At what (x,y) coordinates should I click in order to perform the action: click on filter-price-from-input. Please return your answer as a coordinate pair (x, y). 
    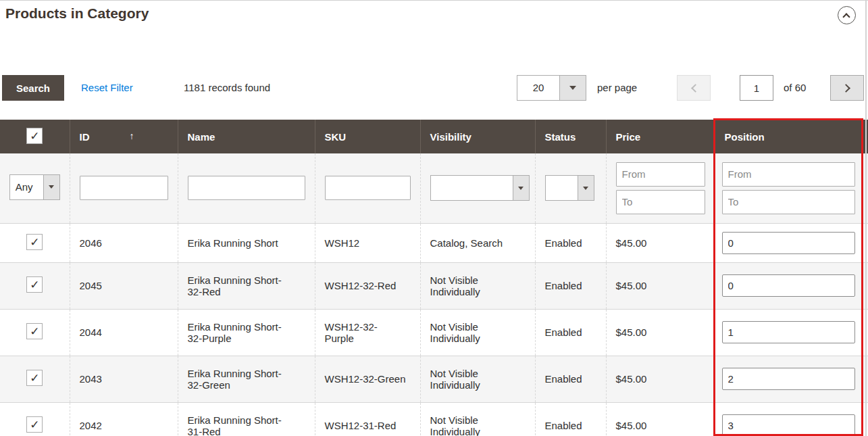
    Looking at the image, I should click on (661, 174).